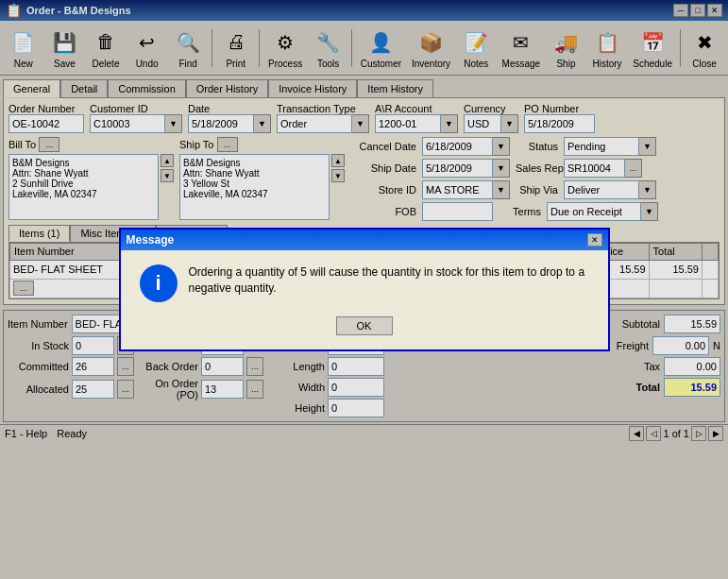  Describe the element at coordinates (364, 326) in the screenshot. I see `dialog-ok-button: OK` at that location.